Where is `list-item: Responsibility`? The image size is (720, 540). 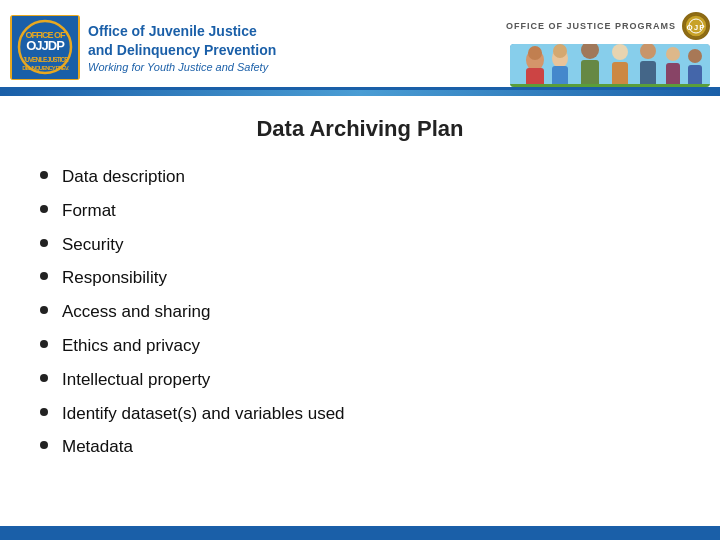
list-item: Responsibility is located at coordinates (360, 278).